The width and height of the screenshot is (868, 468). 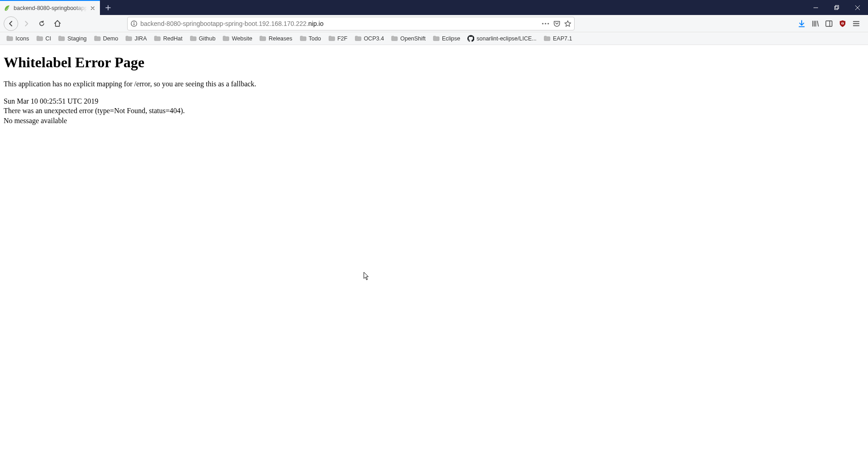 What do you see at coordinates (203, 39) in the screenshot?
I see `bookmark-item: Github` at bounding box center [203, 39].